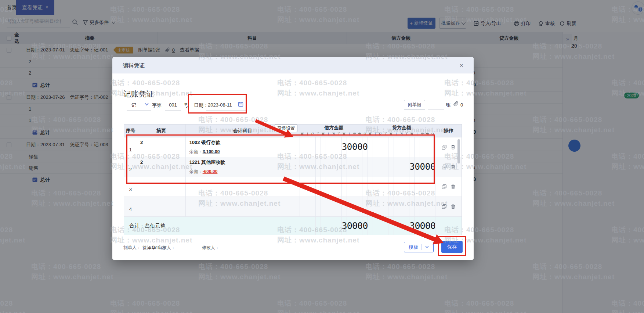  I want to click on table-scrollbar, so click(459, 151).